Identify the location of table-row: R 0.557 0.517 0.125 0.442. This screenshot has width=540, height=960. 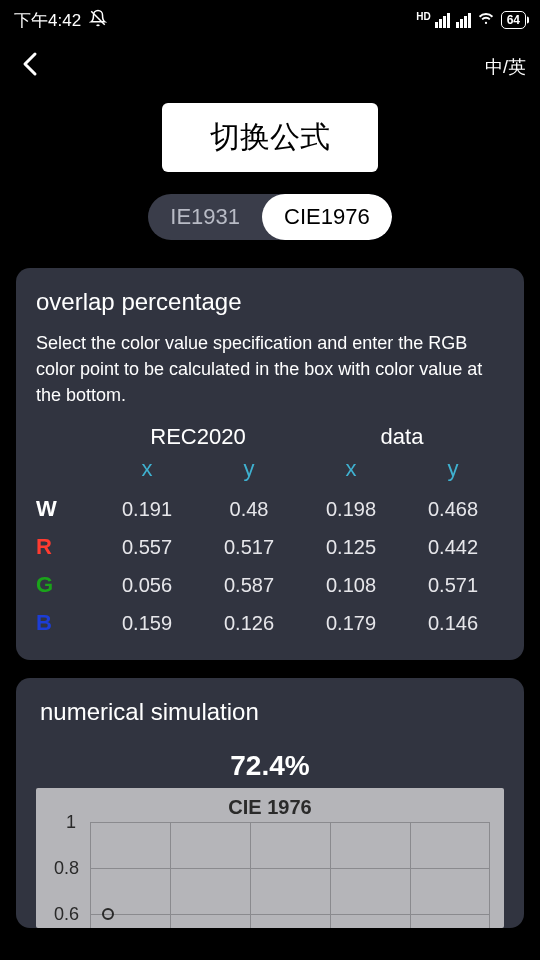
(270, 547).